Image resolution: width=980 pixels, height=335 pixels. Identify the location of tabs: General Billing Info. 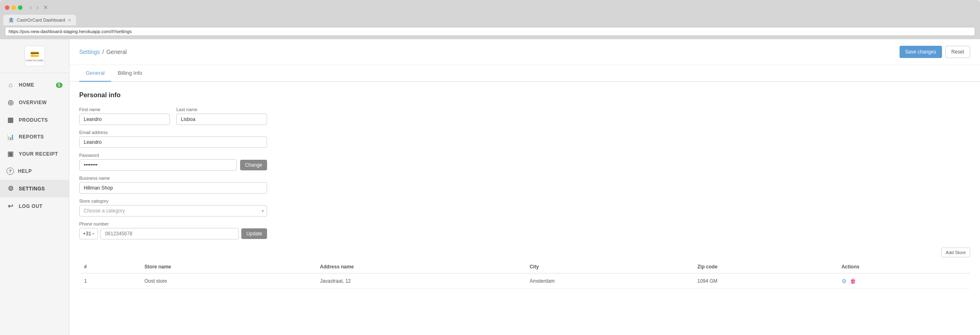
(525, 74).